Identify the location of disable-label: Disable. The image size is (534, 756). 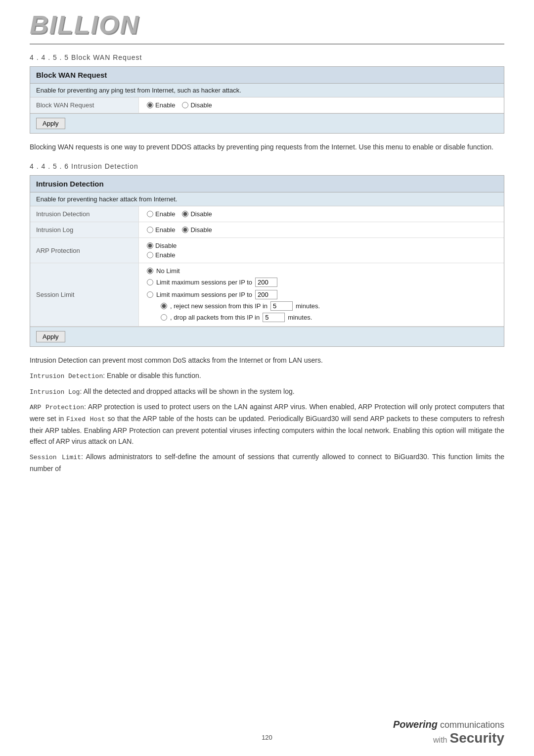
(201, 105).